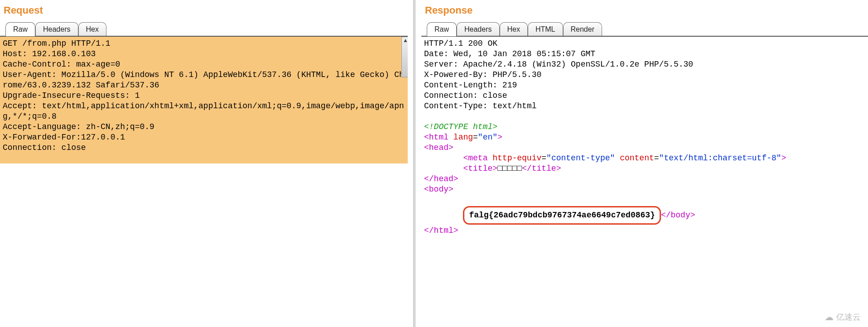 This screenshot has height=327, width=868. What do you see at coordinates (645, 11) in the screenshot?
I see `response-title: Response` at bounding box center [645, 11].